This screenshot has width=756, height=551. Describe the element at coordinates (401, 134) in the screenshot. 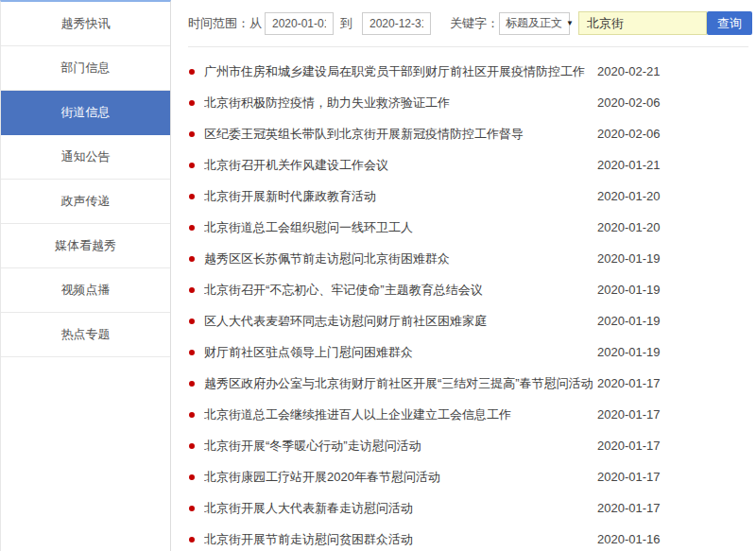

I see `news-title-link: 区纪委王冠英组长带队到北京街开展新冠疫情防控工作督导` at that location.